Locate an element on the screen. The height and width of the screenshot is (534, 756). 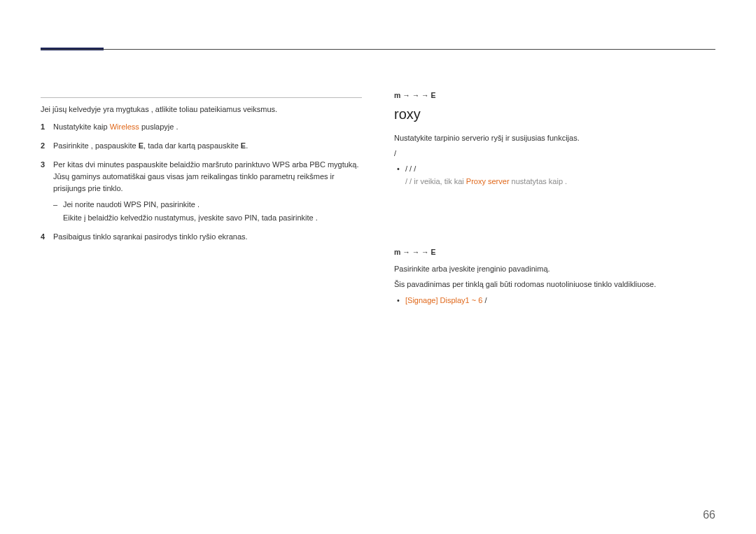
nav-path-2: m → → → E is located at coordinates (554, 252).